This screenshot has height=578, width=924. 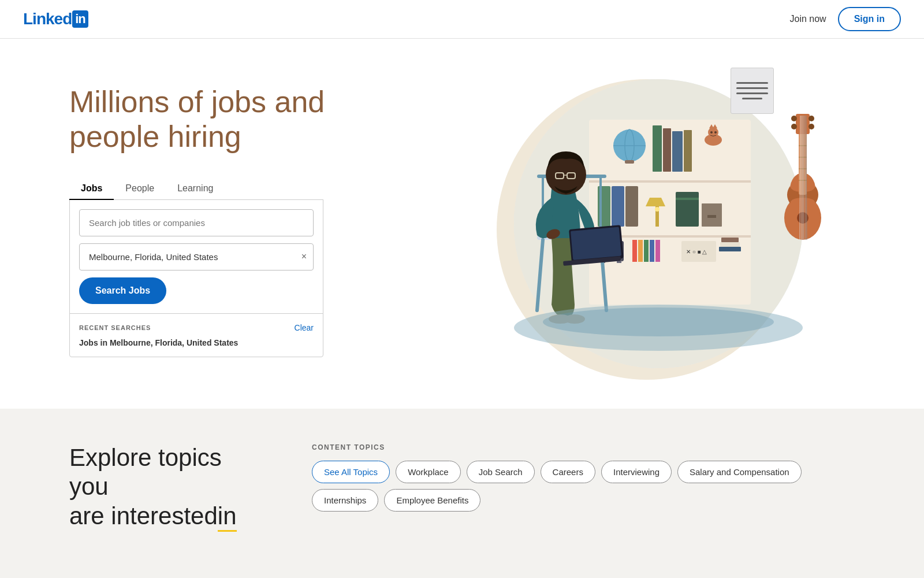 What do you see at coordinates (196, 257) in the screenshot?
I see `search-form: × Search Jobs` at bounding box center [196, 257].